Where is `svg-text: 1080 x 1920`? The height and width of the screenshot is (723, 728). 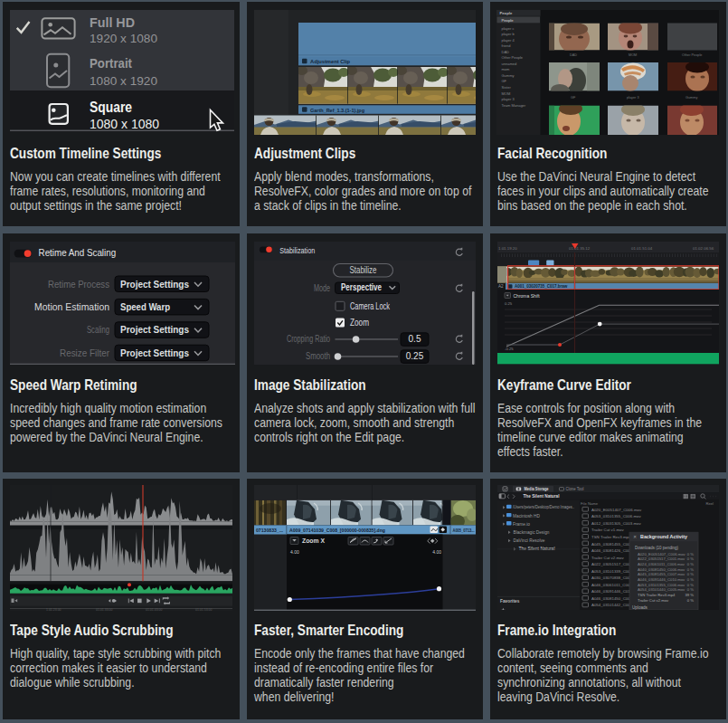 svg-text: 1080 x 1920 is located at coordinates (123, 81).